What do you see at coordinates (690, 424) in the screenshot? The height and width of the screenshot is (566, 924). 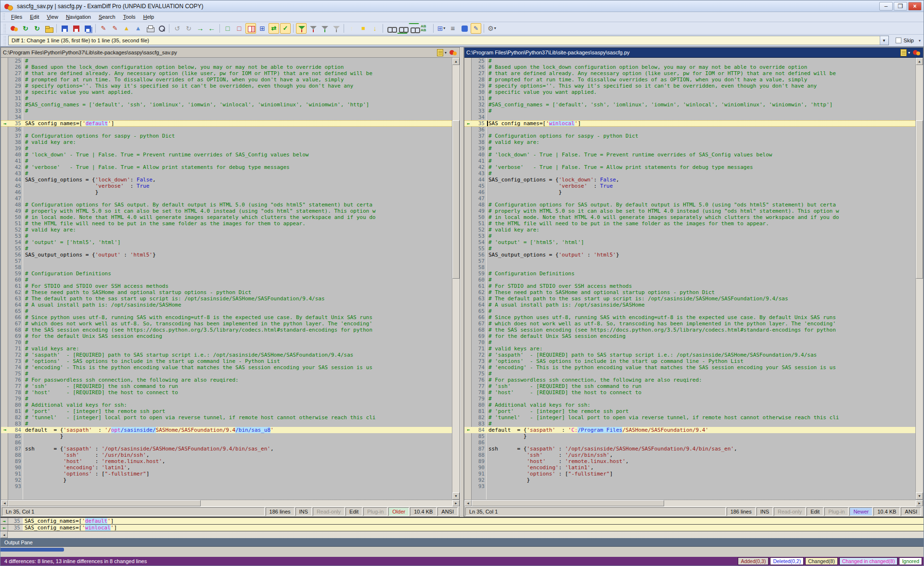 I see `code-line: 83#` at bounding box center [690, 424].